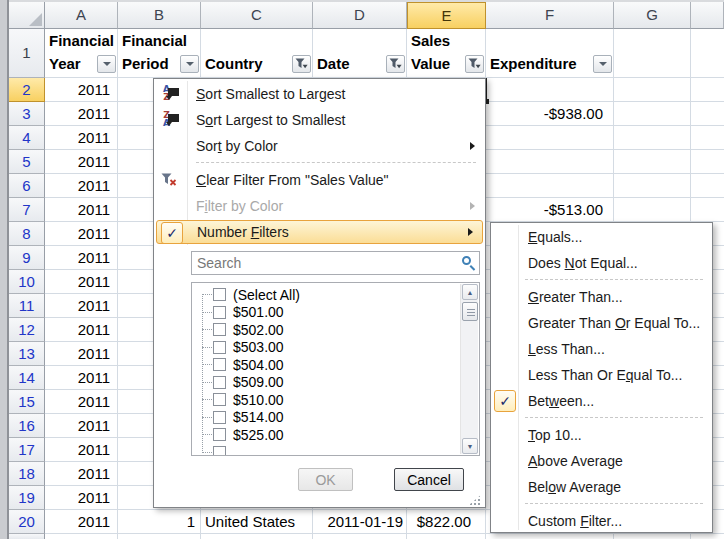 The width and height of the screenshot is (724, 539). Describe the element at coordinates (81, 306) in the screenshot. I see `cell-A11: 2011` at that location.